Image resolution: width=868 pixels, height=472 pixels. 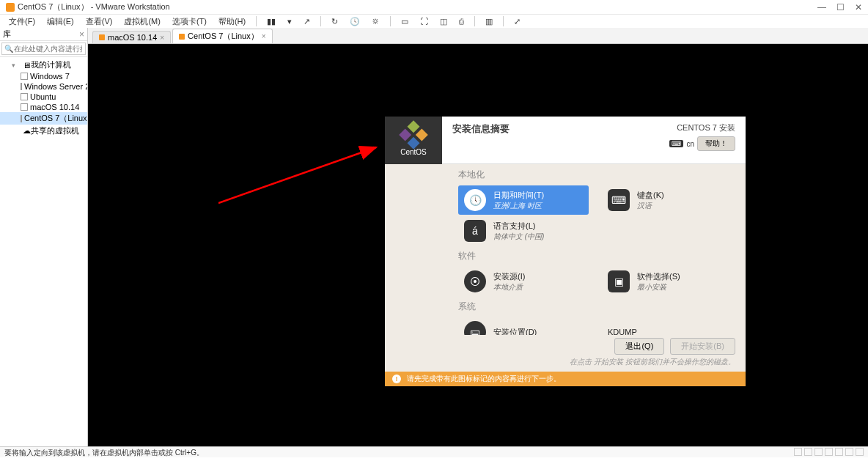 I want to click on tree-item-winserver2008: Windows Server 2008, so click(x=44, y=86).